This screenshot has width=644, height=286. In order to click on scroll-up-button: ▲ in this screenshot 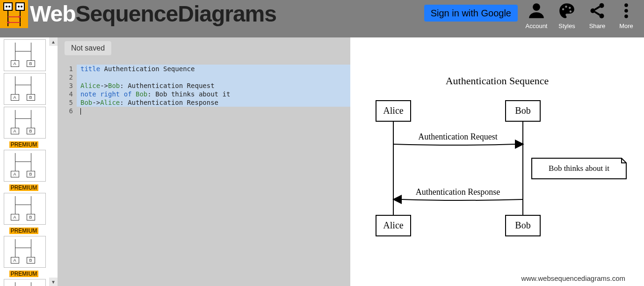, I will do `click(53, 42)`.